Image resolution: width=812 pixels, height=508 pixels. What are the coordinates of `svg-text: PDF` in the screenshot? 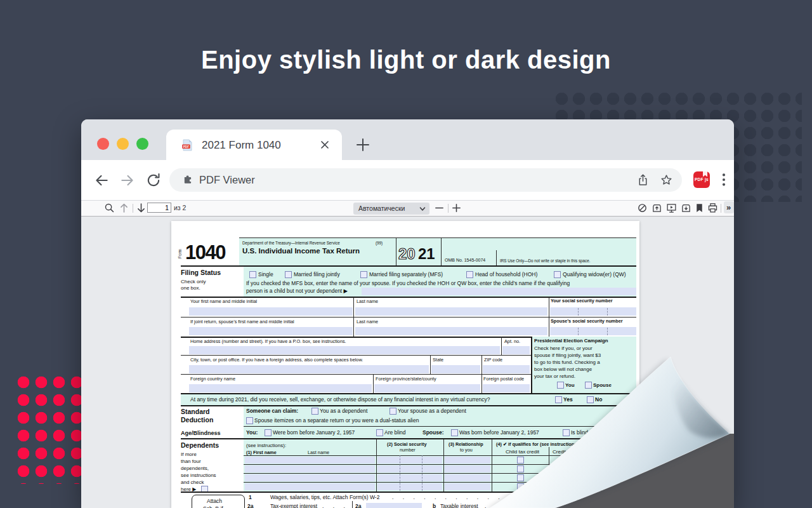 It's located at (187, 147).